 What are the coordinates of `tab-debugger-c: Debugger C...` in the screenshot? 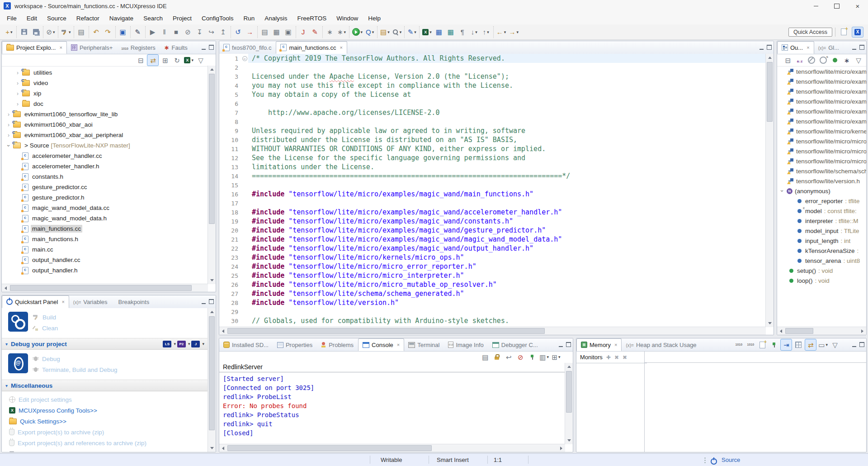 It's located at (515, 345).